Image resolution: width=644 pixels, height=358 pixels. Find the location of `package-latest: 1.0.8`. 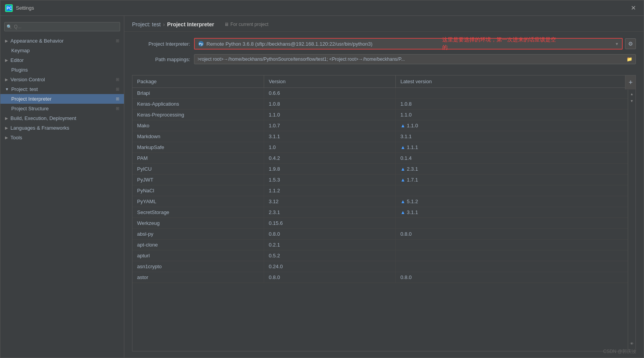

package-latest: 1.0.8 is located at coordinates (516, 104).